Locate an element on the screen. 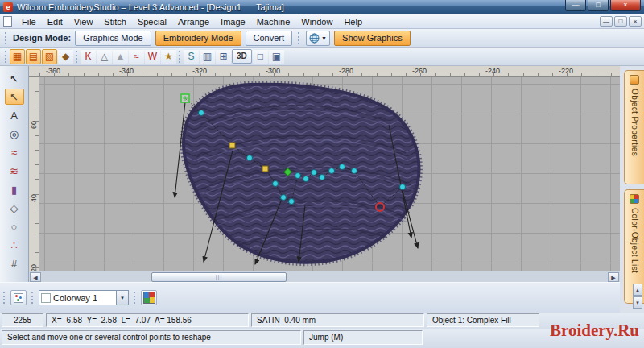 The width and height of the screenshot is (644, 348). zigzag-effect-icon: ≈ is located at coordinates (137, 56).